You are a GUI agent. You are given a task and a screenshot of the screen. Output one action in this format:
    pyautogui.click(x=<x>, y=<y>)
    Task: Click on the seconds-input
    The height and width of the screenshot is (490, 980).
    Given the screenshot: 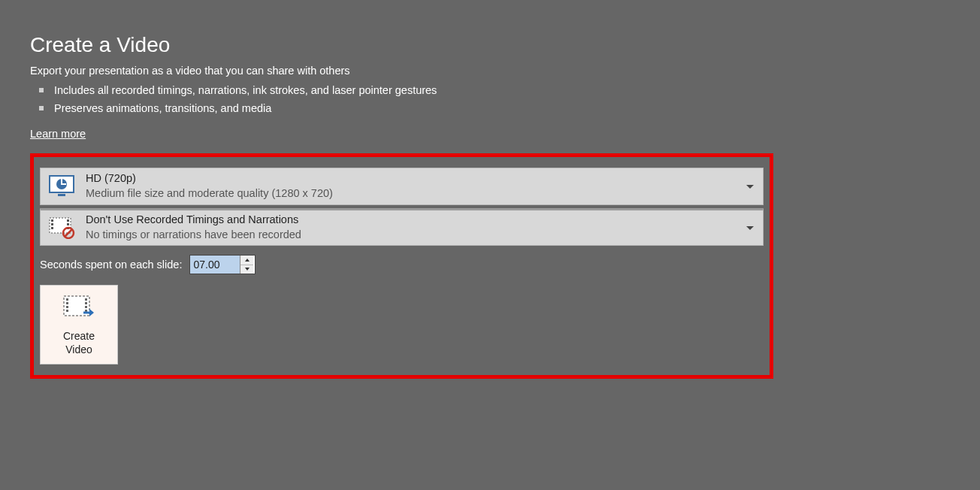 What is the action you would take?
    pyautogui.click(x=215, y=265)
    